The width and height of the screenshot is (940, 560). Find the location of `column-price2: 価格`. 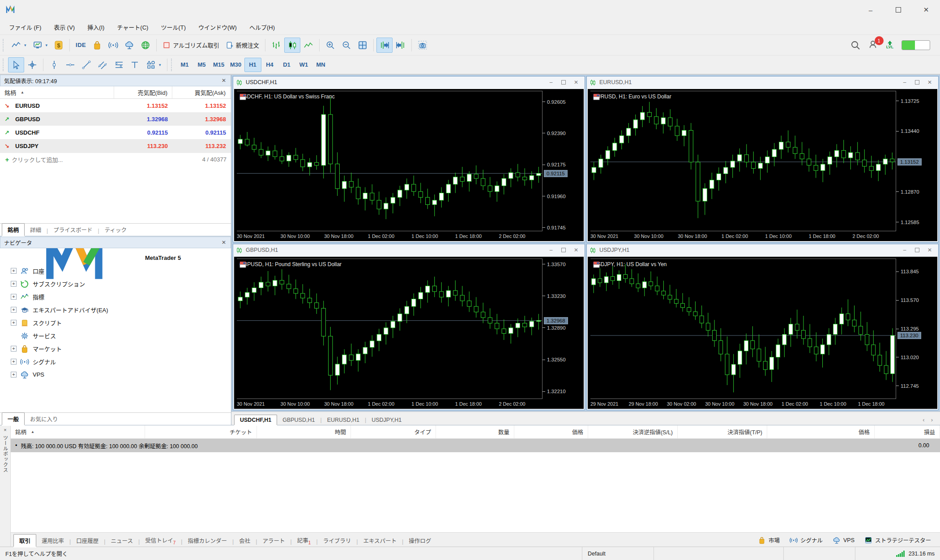

column-price2: 価格 is located at coordinates (821, 432).